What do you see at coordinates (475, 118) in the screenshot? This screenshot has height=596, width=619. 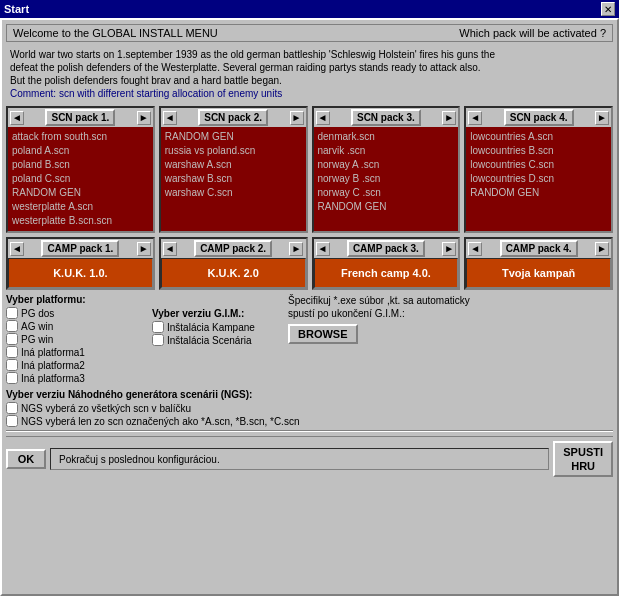 I see `scn-pack-4-left-arrow: ◄` at bounding box center [475, 118].